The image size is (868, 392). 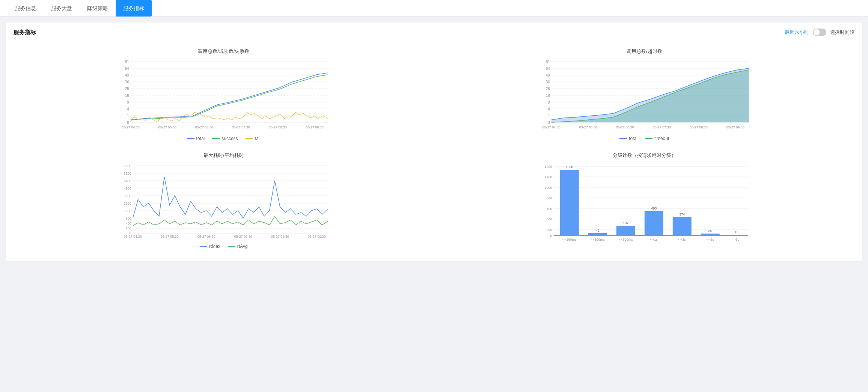 I want to click on legend3-label-rtavg: rtAvg, so click(x=243, y=246).